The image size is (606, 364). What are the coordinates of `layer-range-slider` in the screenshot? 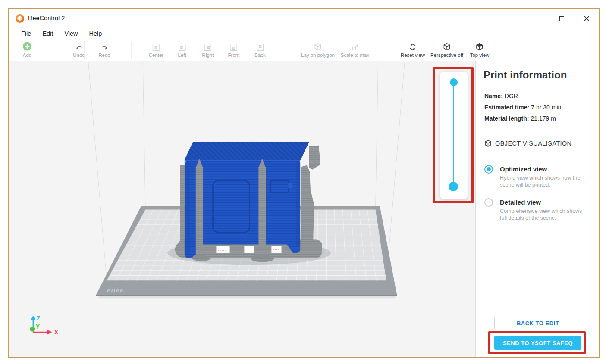 It's located at (454, 135).